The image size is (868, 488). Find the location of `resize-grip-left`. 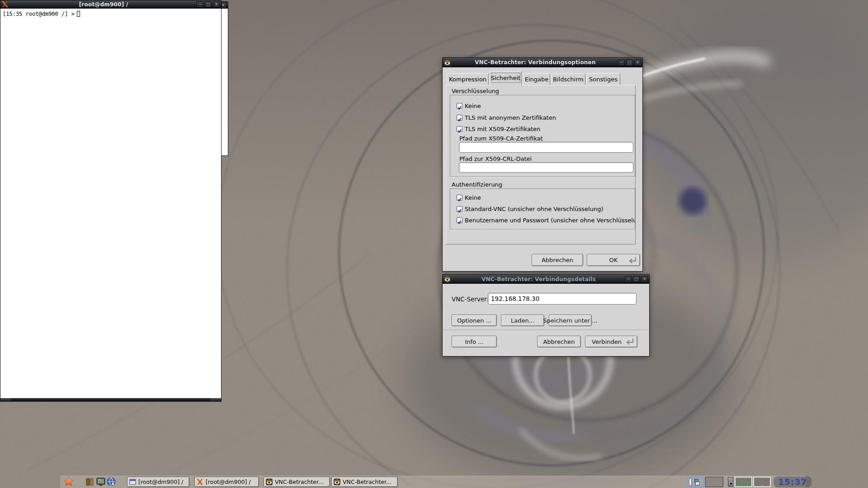

resize-grip-left is located at coordinates (6, 399).